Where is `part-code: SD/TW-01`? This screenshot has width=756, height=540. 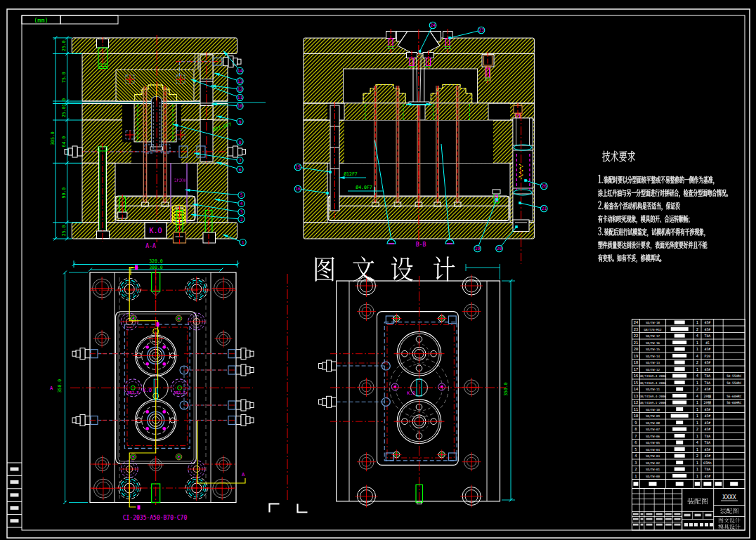
part-code: SD/TW-01 is located at coordinates (653, 469).